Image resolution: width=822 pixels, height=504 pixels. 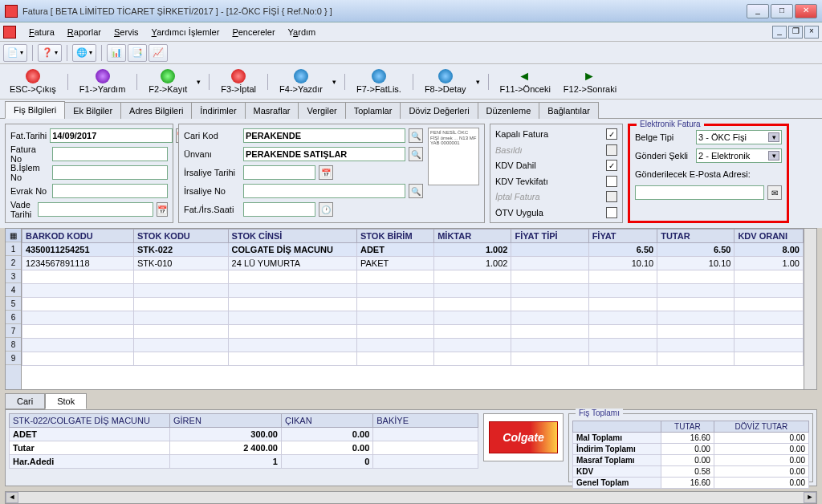 I want to click on esc-button: ESC->Çıkış, so click(x=33, y=82).